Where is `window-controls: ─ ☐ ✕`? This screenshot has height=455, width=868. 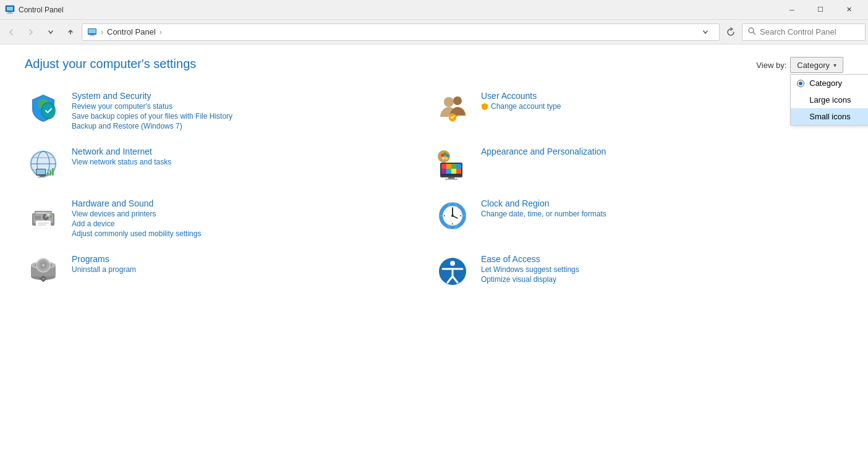 window-controls: ─ ☐ ✕ is located at coordinates (820, 10).